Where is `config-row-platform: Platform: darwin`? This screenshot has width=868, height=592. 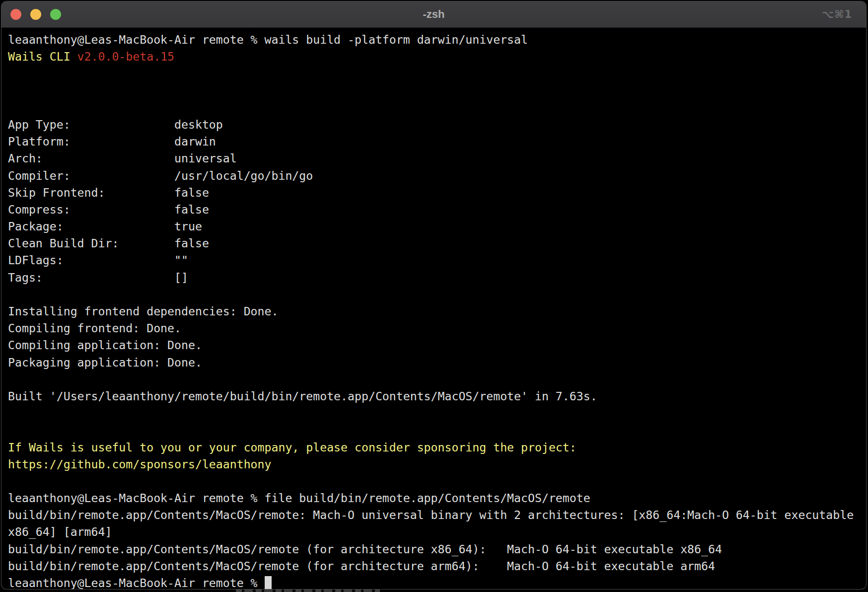 config-row-platform: Platform: darwin is located at coordinates (434, 142).